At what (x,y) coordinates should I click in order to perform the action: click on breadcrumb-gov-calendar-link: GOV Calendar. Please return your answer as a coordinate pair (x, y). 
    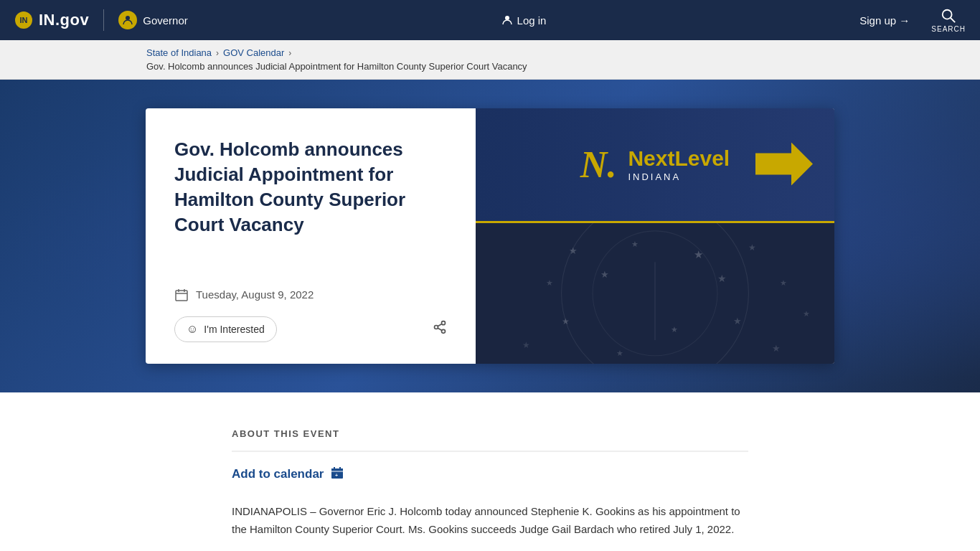
    Looking at the image, I should click on (254, 53).